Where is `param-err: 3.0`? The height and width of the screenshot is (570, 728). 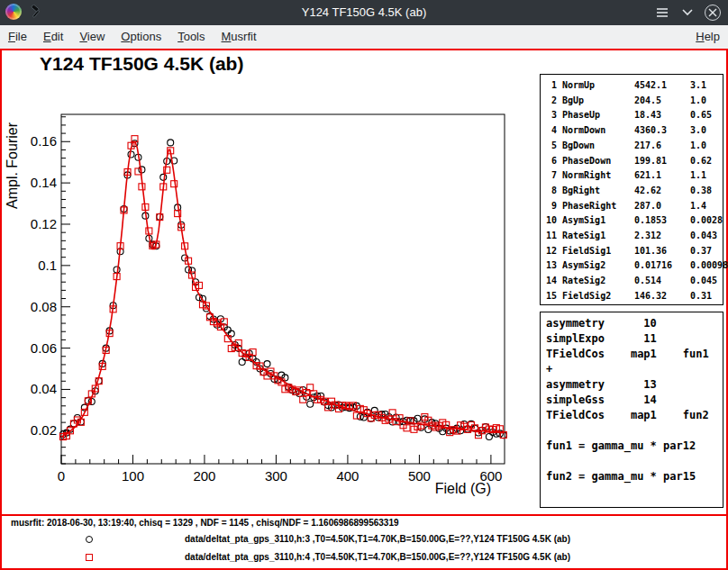 param-err: 3.0 is located at coordinates (706, 131).